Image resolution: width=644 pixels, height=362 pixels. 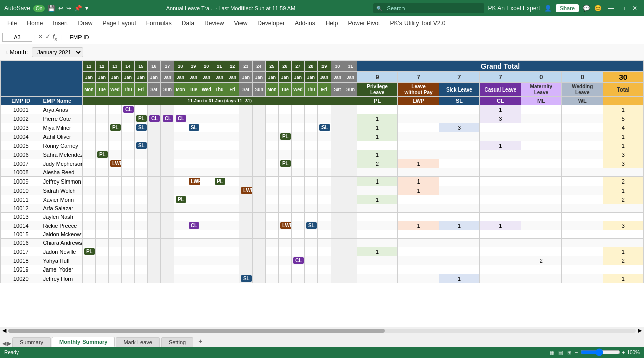 What do you see at coordinates (78, 8) in the screenshot?
I see `pin-icon: 📌` at bounding box center [78, 8].